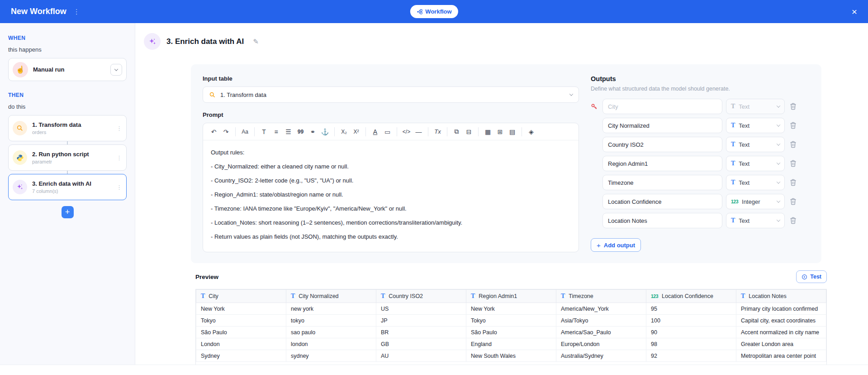 The height and width of the screenshot is (375, 868). I want to click on table-cell: JP, so click(422, 321).